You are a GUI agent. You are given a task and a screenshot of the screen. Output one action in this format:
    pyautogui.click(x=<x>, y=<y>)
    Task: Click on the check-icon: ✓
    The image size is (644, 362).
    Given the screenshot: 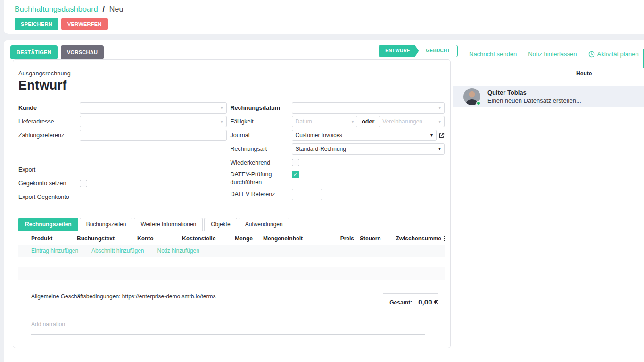 What is the action you would take?
    pyautogui.click(x=296, y=174)
    